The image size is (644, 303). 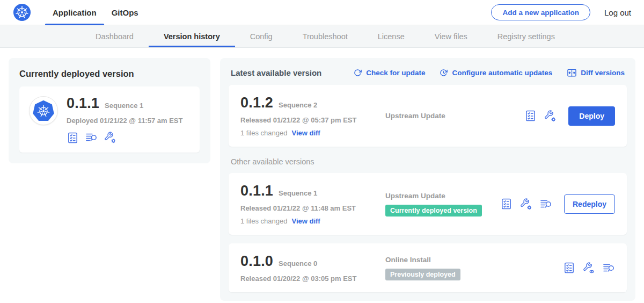 I want to click on subnav-label: Troubleshoot, so click(x=325, y=37).